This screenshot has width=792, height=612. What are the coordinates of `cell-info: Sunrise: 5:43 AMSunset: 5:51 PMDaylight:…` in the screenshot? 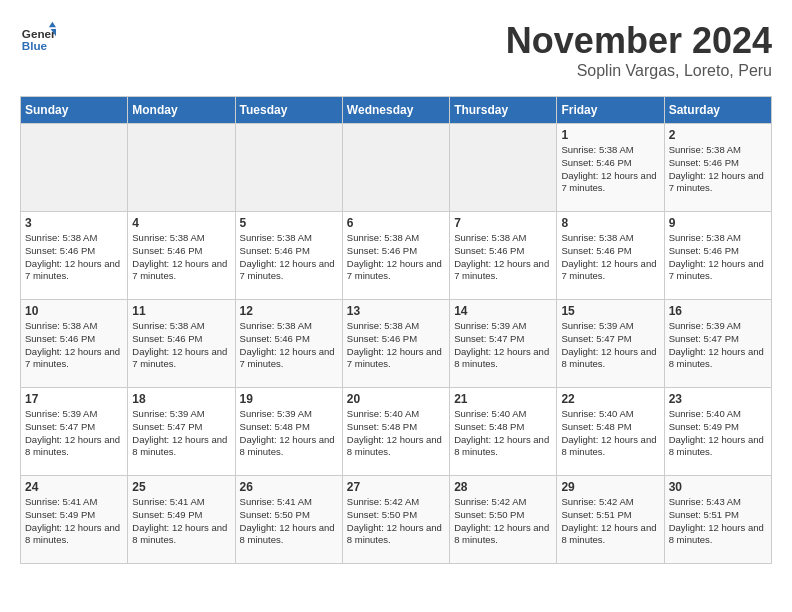 It's located at (718, 522).